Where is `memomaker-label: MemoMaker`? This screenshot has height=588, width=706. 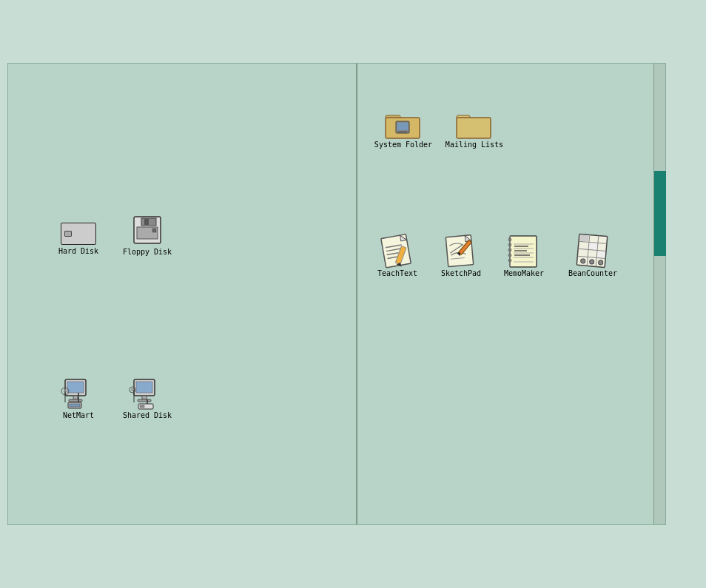
memomaker-label: MemoMaker is located at coordinates (524, 274).